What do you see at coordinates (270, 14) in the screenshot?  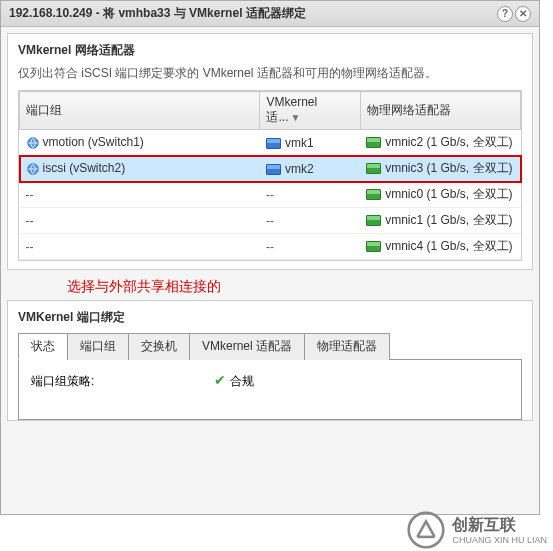 I see `titlebar: 192.168.10.249 - 将 vmhba33 与 VMkernel 适配…` at bounding box center [270, 14].